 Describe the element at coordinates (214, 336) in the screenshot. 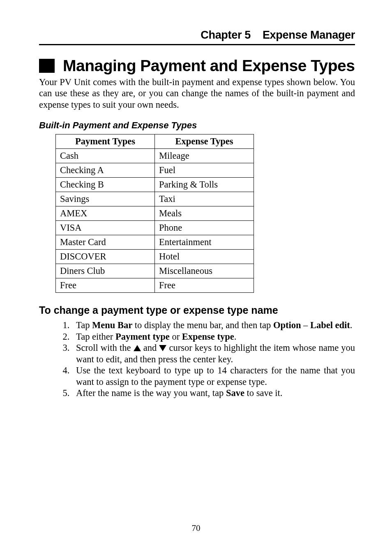

I see `step-2: Tap either Payment type or Expense type.` at that location.